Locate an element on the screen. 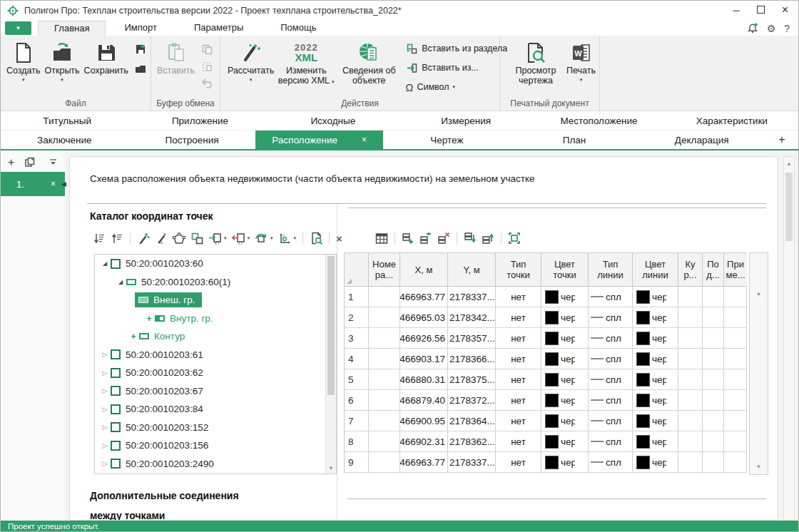 Image resolution: width=799 pixels, height=532 pixels. cell-x: 466903.17 is located at coordinates (424, 359).